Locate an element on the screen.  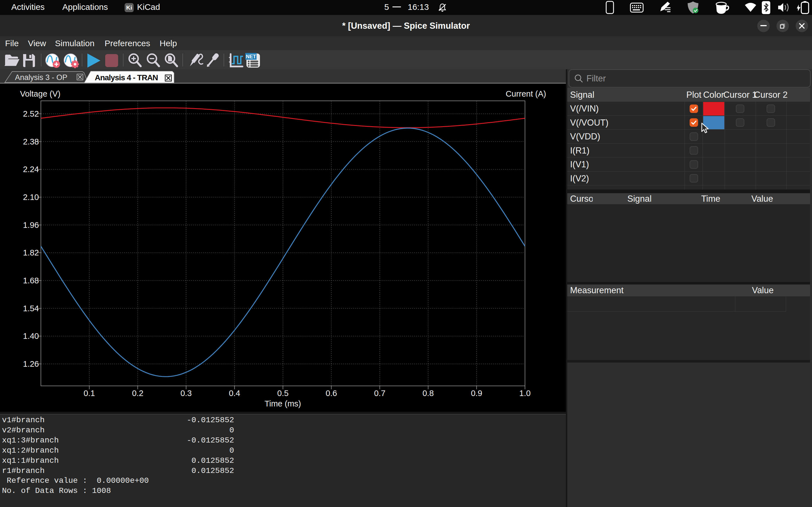
svg-text: 0.2 is located at coordinates (138, 393).